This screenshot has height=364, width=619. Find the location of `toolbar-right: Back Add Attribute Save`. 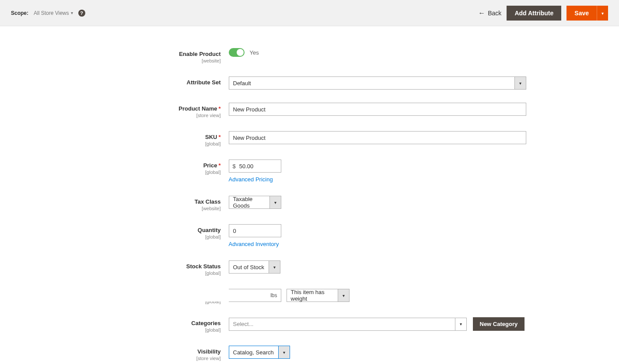

toolbar-right: Back Add Attribute Save is located at coordinates (543, 13).